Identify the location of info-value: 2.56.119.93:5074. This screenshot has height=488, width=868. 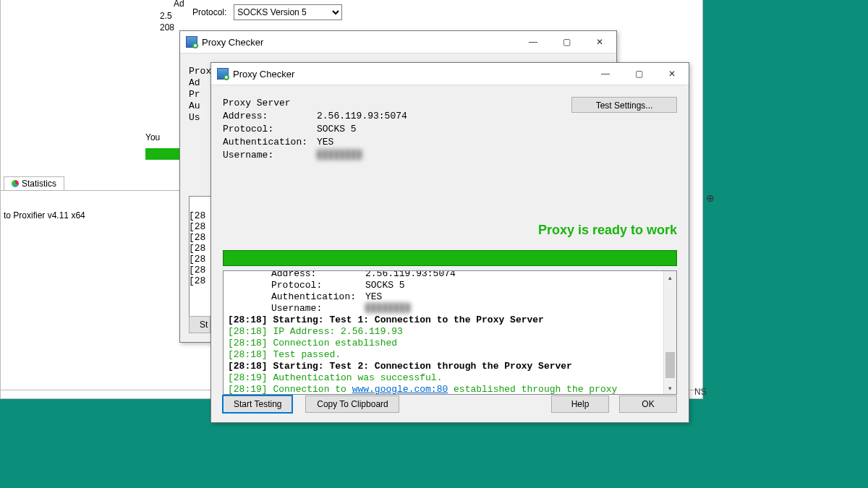
(362, 116).